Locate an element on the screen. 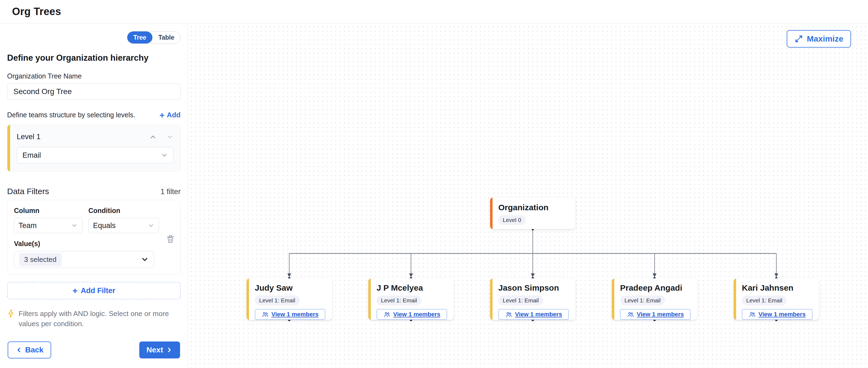 The width and height of the screenshot is (868, 368). lightning-icon is located at coordinates (11, 314).